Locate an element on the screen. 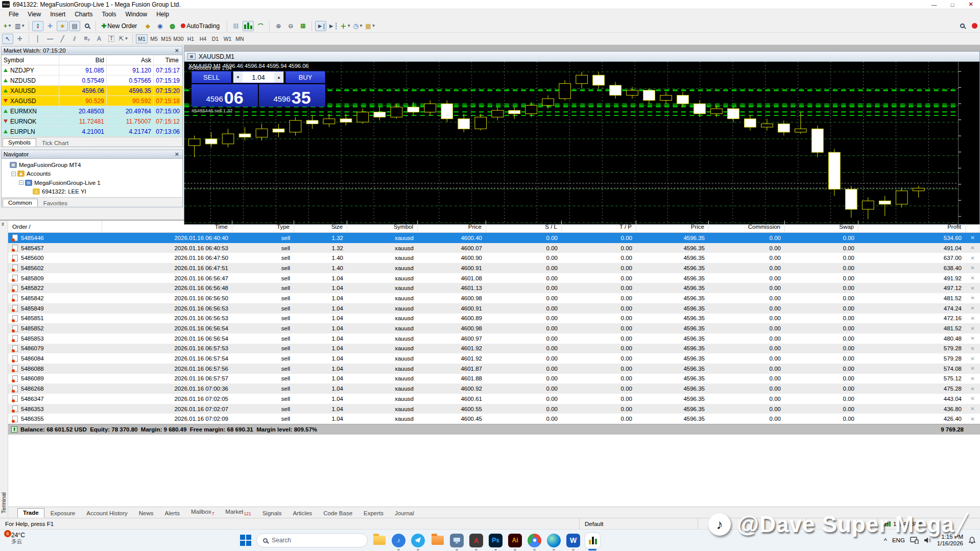  terminal-tab-mailbox: Mailbox7 is located at coordinates (202, 513).